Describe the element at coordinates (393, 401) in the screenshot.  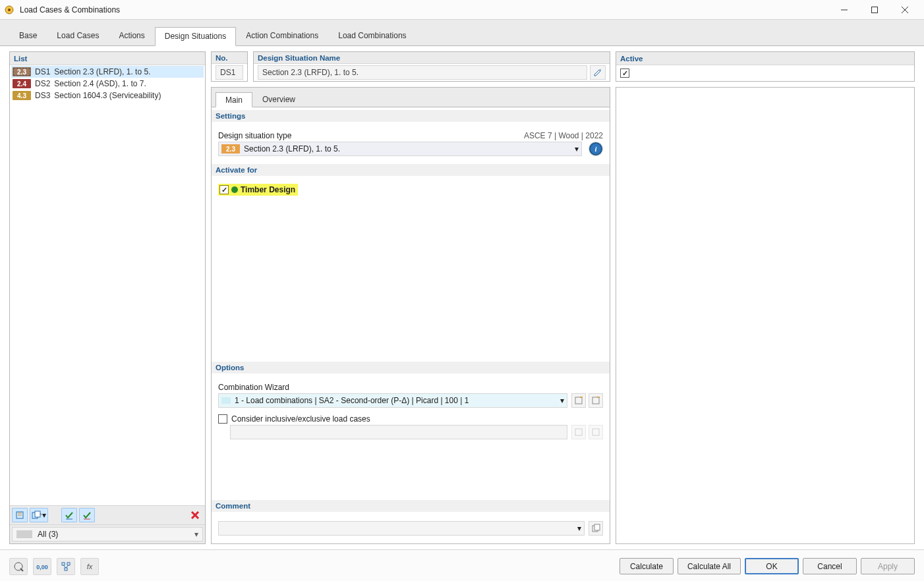
I see `wizard-select: 1 - Load combinations | SA2 - Second-ord…` at that location.